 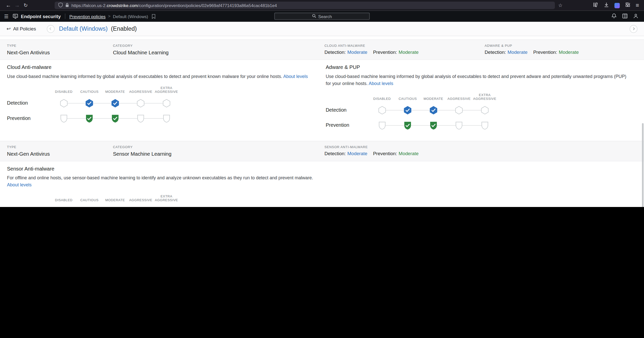 I want to click on page-scrollbar, so click(x=643, y=165).